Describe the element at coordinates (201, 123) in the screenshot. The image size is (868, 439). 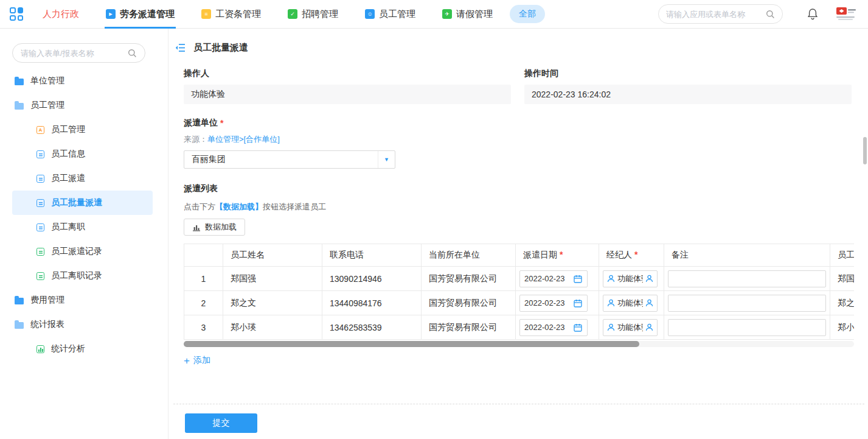
I see `dispatch-unit-label: 派遣单位` at that location.